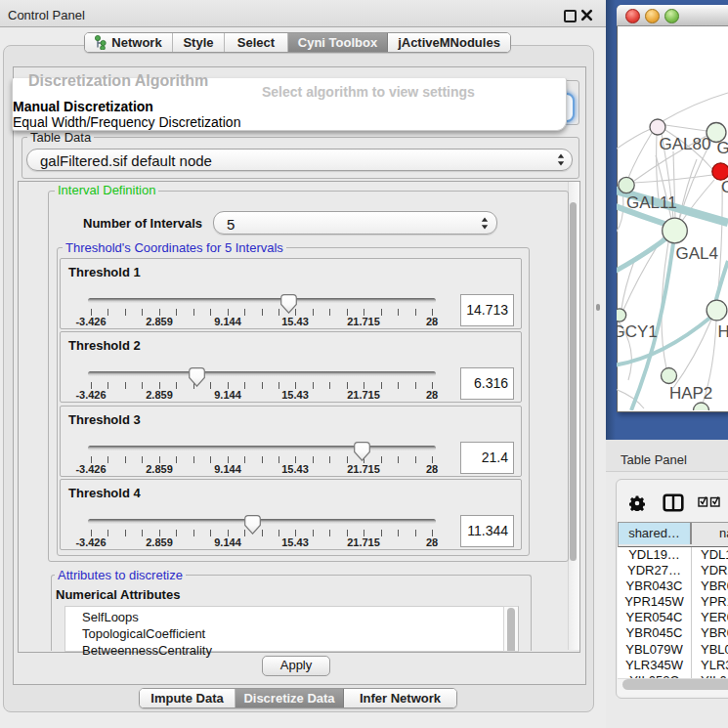 This screenshot has height=728, width=728. What do you see at coordinates (725, 188) in the screenshot?
I see `svg-text: CD` at bounding box center [725, 188].